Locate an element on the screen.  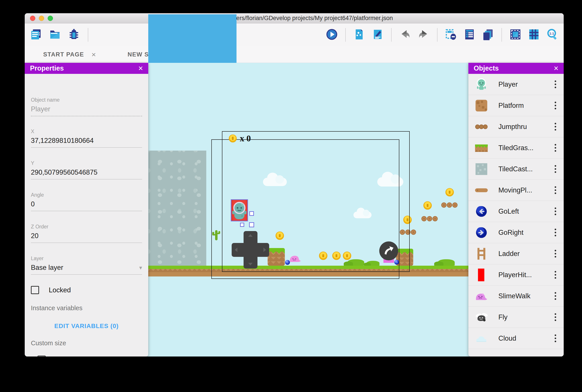
enabled-row: Enabled? is located at coordinates (61, 356).